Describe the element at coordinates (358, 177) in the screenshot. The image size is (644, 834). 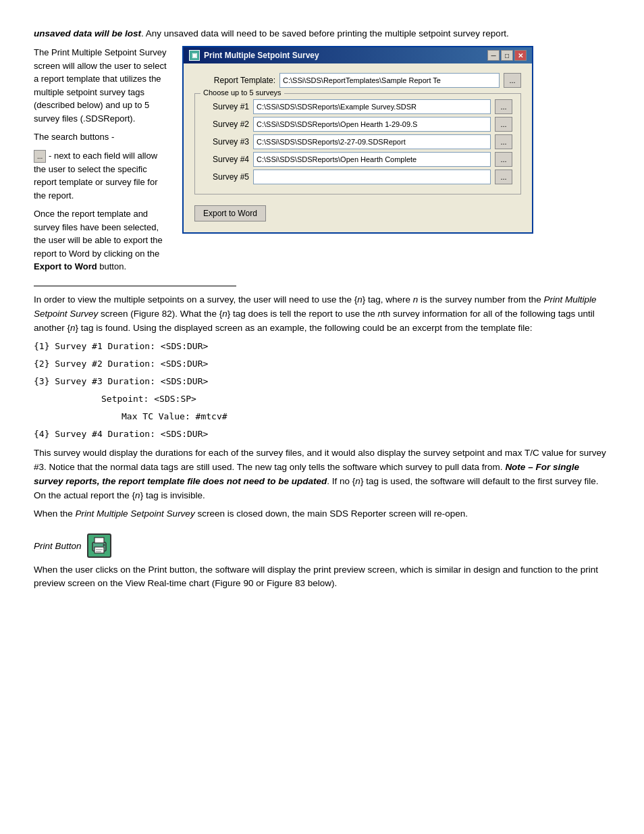
I see `survey-row-5: Survey #5 ...` at that location.